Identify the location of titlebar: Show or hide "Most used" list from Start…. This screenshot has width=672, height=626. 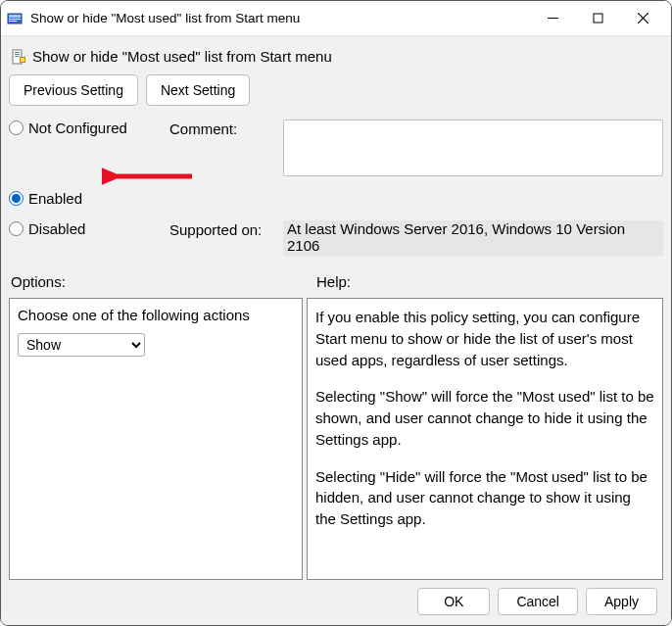
(336, 19).